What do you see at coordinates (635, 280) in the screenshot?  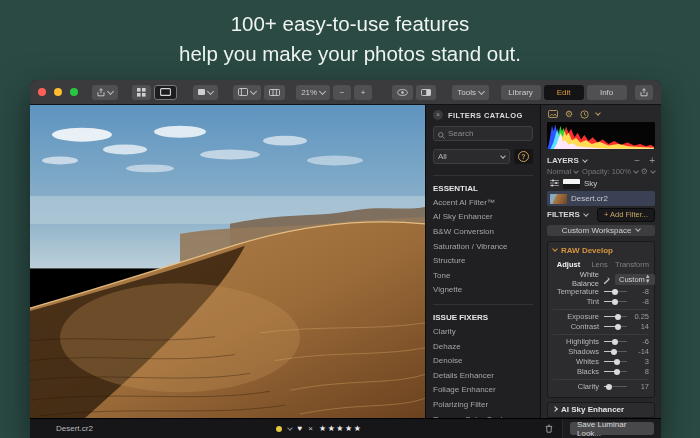 I see `white-balance-dropdown: Custom ▲▼` at bounding box center [635, 280].